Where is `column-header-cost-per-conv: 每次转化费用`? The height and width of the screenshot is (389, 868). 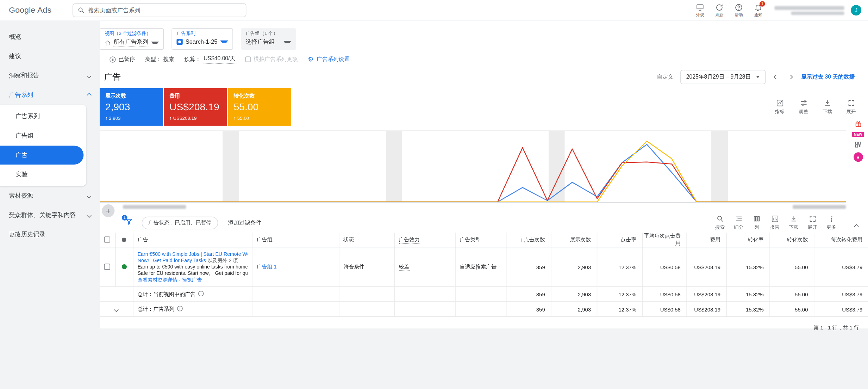 column-header-cost-per-conv: 每次转化费用 is located at coordinates (841, 240).